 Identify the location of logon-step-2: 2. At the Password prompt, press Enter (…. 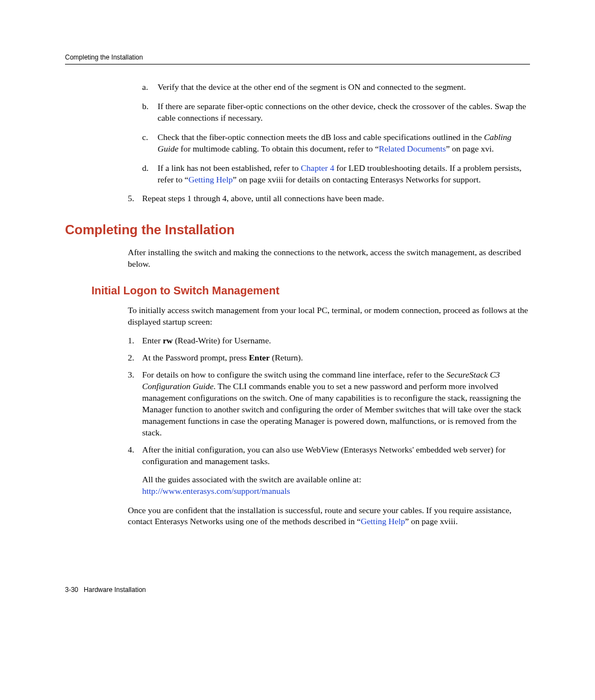
(329, 358).